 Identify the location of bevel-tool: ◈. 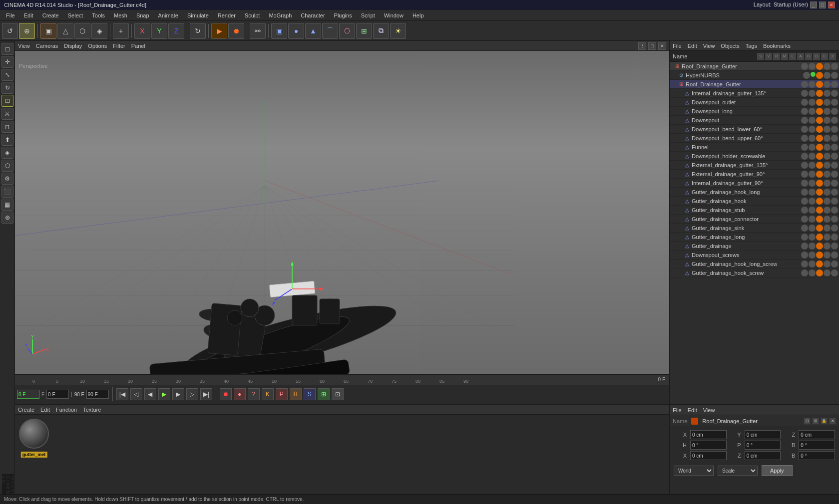
(7, 153).